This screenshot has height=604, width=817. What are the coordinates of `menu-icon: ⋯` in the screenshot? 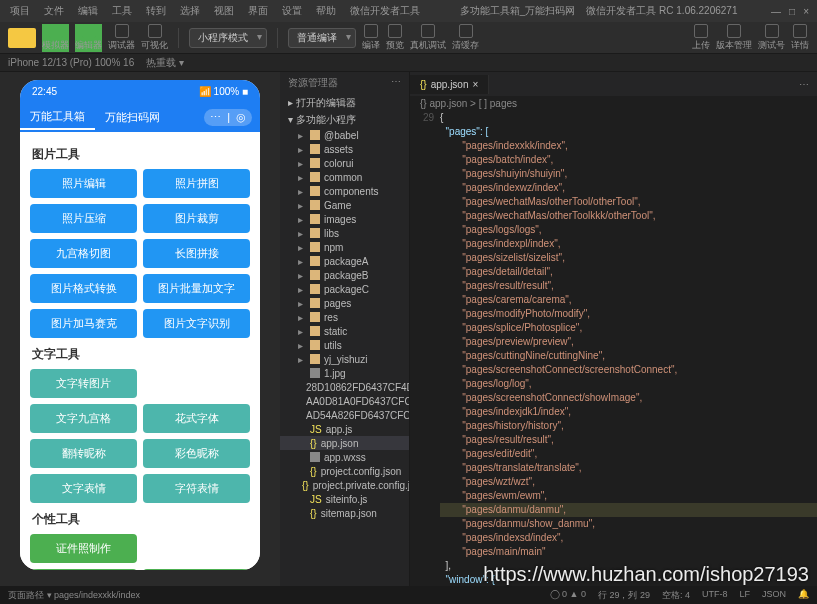 It's located at (216, 118).